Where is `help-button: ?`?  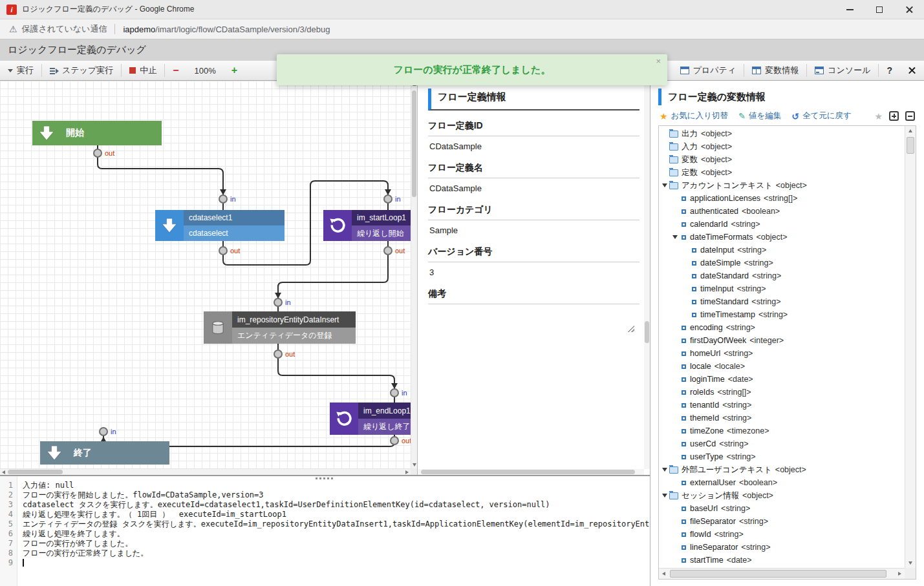 help-button: ? is located at coordinates (890, 70).